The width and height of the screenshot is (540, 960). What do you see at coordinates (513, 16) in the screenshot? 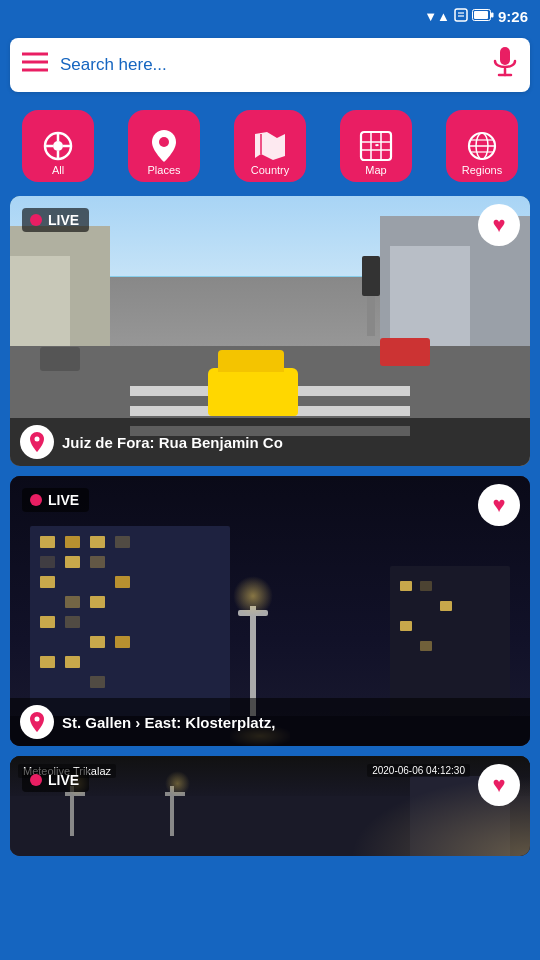
I see `status-time: 9:26` at bounding box center [513, 16].